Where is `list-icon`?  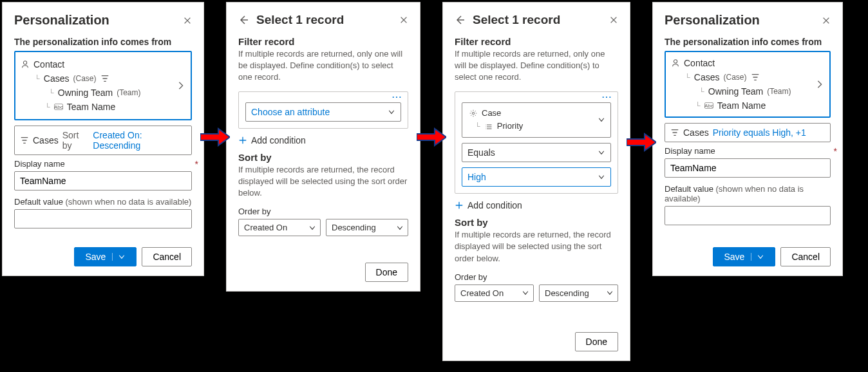 list-icon is located at coordinates (489, 127).